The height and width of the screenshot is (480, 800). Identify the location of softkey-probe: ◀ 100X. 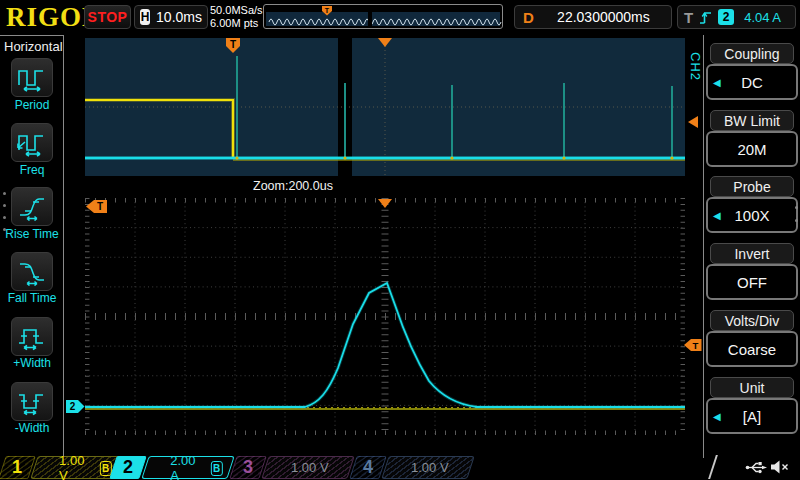
(752, 215).